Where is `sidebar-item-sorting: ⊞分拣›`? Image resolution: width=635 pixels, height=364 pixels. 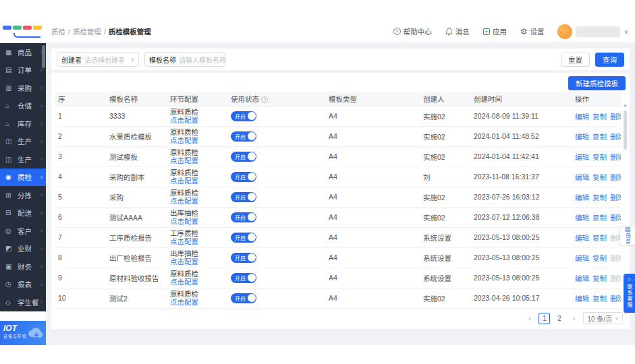
sidebar-item-sorting: ⊞分拣› is located at coordinates (23, 195).